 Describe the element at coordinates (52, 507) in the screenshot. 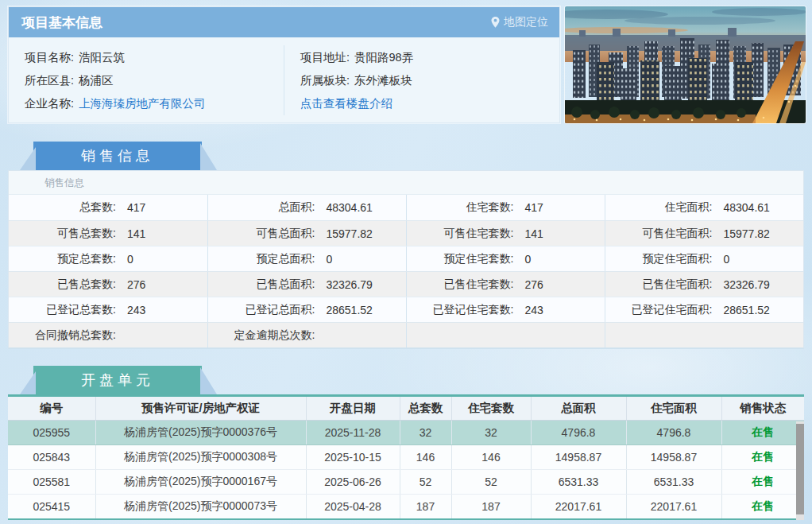

I see `cell-id: 025415` at that location.